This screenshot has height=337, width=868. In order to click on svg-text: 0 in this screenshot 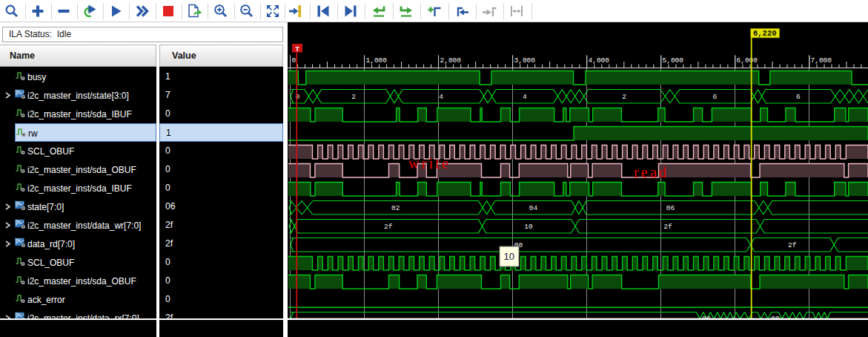, I will do `click(294, 61)`.